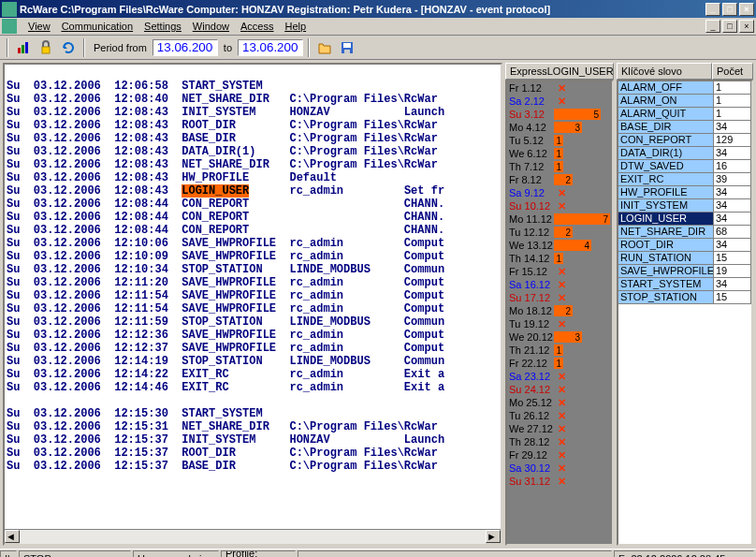 The width and height of the screenshot is (756, 557). I want to click on calendar-row: Fr 8.122, so click(560, 180).